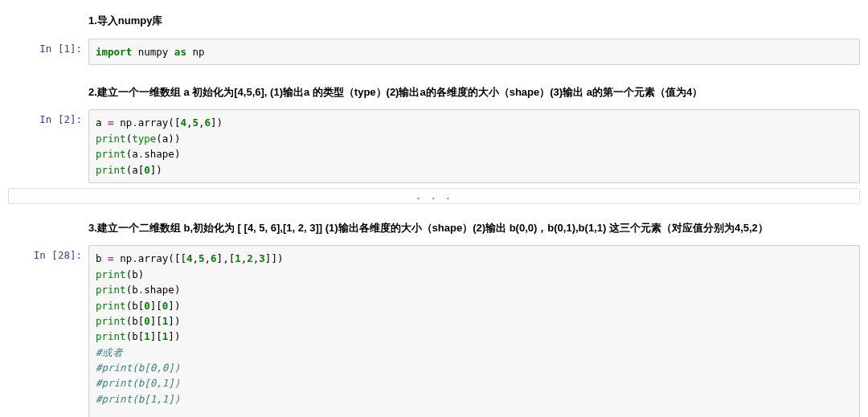  What do you see at coordinates (474, 51) in the screenshot?
I see `code-input-1: import numpy as np` at bounding box center [474, 51].